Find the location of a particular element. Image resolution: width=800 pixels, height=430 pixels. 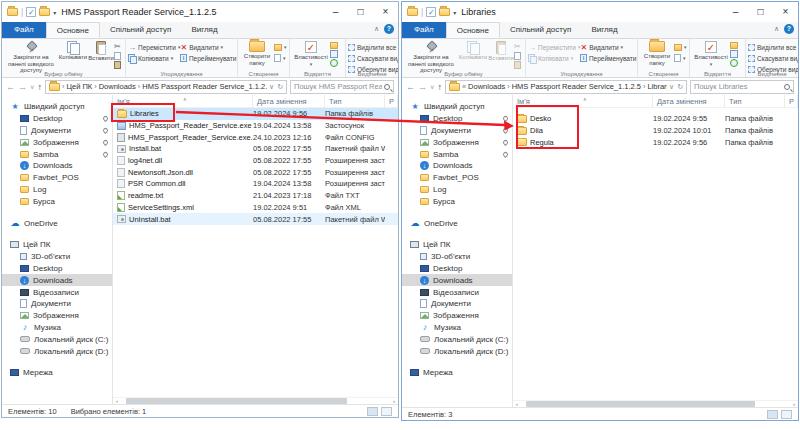

file-row: Install.bat 05.08.2022 17:55 Пакетний фа… is located at coordinates (256, 149).